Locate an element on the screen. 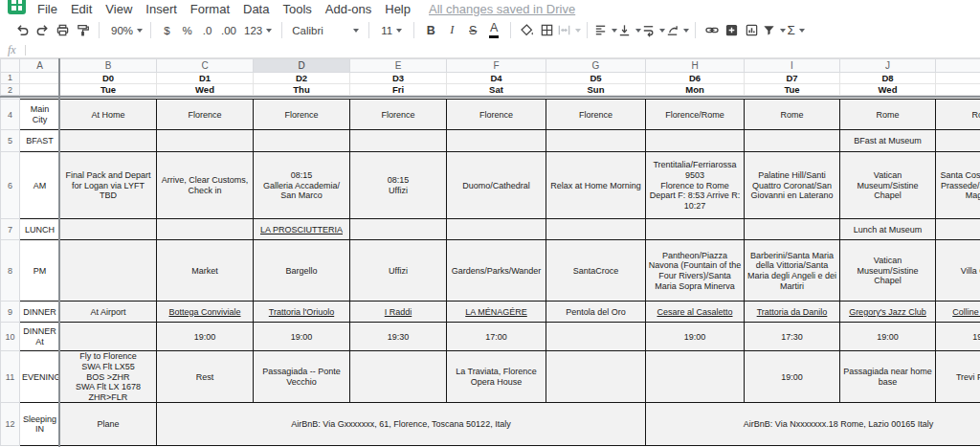 This screenshot has width=980, height=447. cell-J7: Lunch at Museum is located at coordinates (888, 230).